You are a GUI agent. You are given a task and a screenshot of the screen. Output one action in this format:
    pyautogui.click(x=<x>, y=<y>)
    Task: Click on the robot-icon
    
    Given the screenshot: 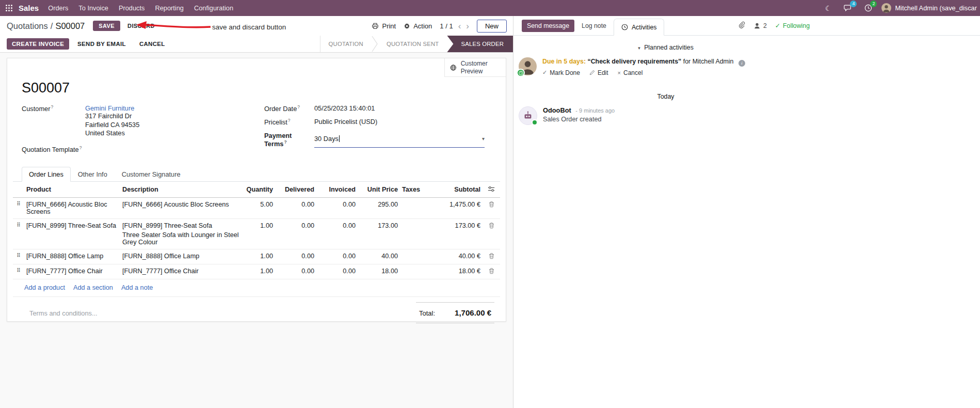 What is the action you would take?
    pyautogui.click(x=528, y=116)
    